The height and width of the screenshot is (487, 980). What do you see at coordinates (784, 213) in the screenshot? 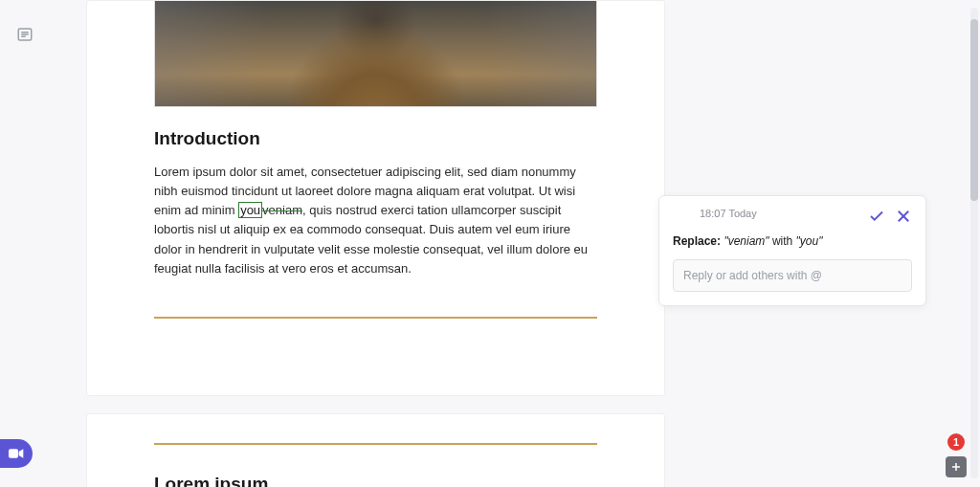
I see `comment-timestamp: 18:07 Today` at bounding box center [784, 213].